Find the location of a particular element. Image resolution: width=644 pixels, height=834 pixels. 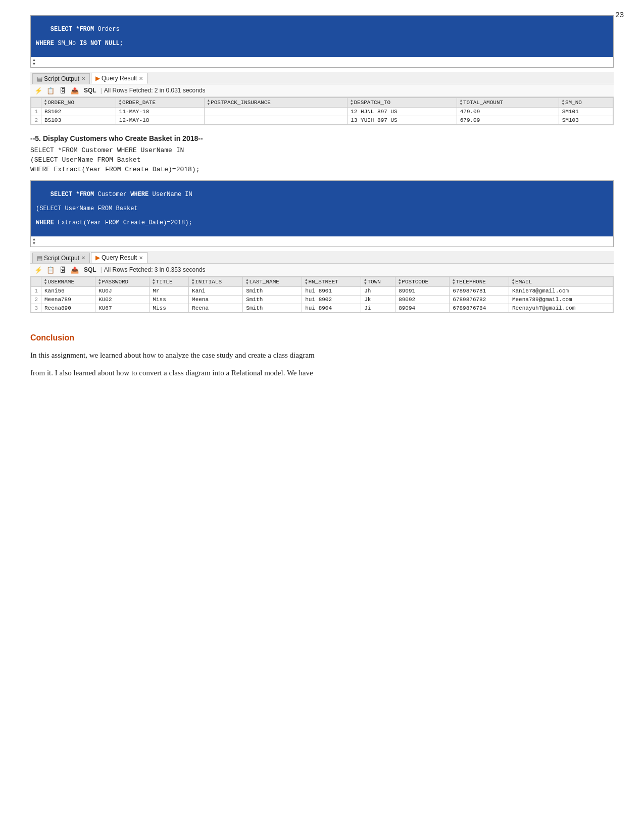

first-result-table-container: ▲▼ORDER_NO ▲▼ORDER_DATE ▲▼POSTPACK_INSUR… is located at coordinates (322, 111).